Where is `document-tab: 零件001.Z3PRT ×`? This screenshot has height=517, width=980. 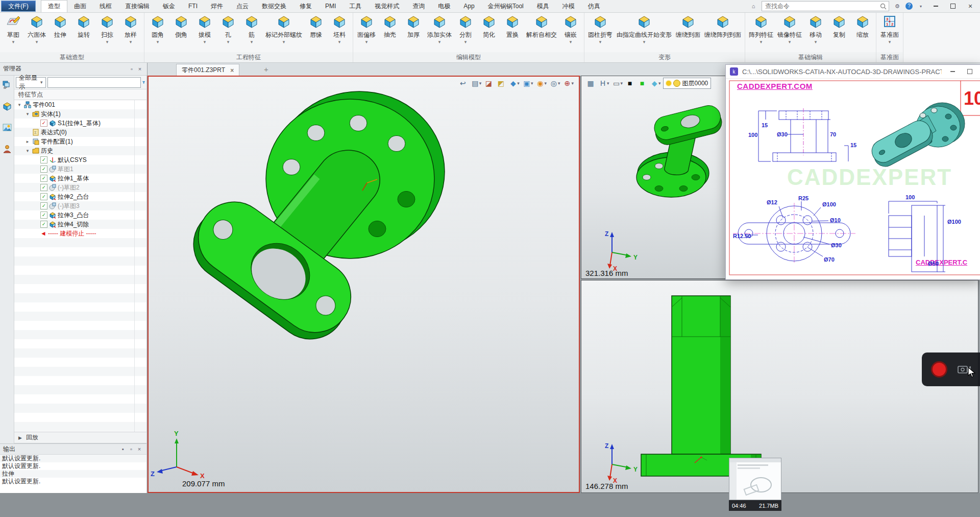 document-tab: 零件001.Z3PRT × is located at coordinates (208, 70).